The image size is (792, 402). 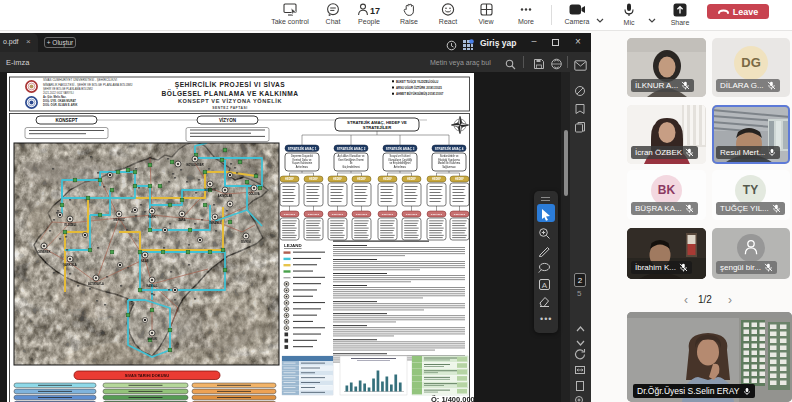 What do you see at coordinates (449, 167) in the screenshot?
I see `svg-text: Sağlanması` at bounding box center [449, 167].